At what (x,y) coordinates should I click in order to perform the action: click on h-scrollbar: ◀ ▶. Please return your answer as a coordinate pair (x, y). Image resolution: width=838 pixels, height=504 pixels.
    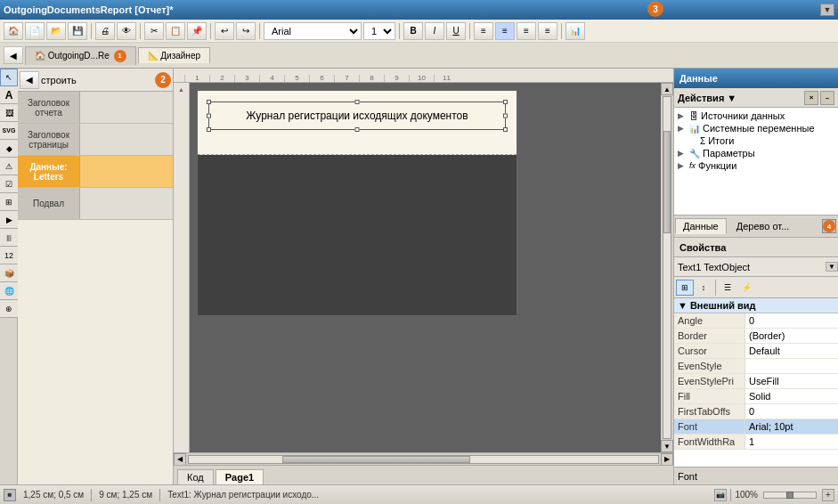
    Looking at the image, I should click on (424, 459).